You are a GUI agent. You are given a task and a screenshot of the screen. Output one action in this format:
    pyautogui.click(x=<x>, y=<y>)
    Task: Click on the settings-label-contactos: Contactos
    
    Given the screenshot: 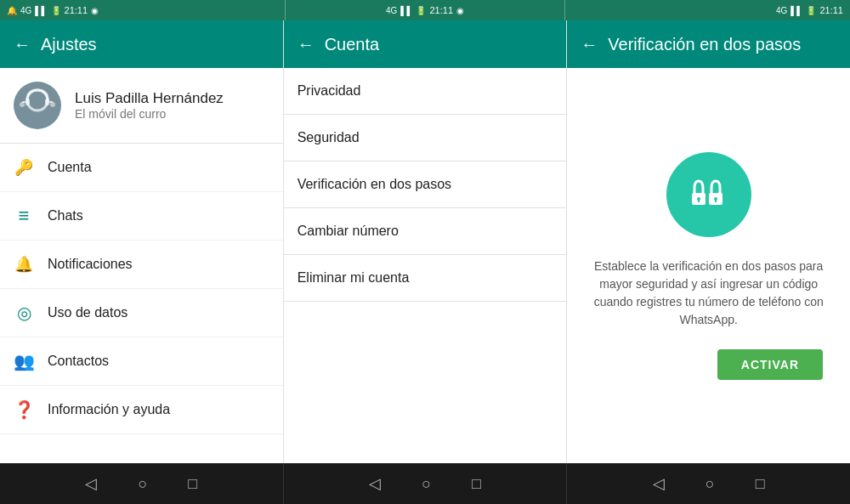 What is the action you would take?
    pyautogui.click(x=78, y=361)
    